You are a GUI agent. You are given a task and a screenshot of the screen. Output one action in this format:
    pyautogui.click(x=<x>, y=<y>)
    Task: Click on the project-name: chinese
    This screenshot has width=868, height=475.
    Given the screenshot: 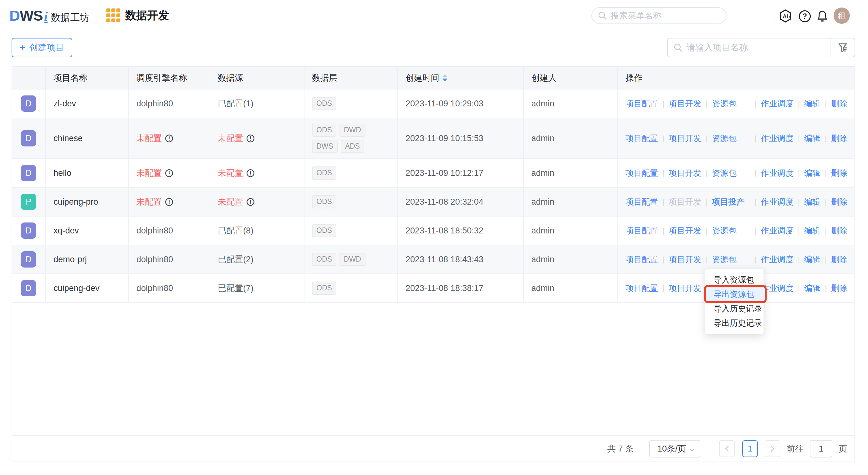 What is the action you would take?
    pyautogui.click(x=68, y=138)
    